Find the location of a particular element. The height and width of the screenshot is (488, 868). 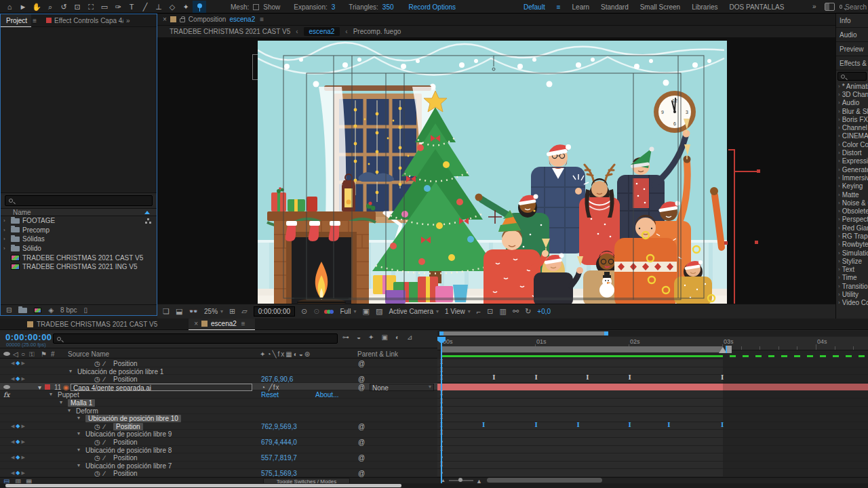

motion-blur-icon: ◐ is located at coordinates (397, 338).